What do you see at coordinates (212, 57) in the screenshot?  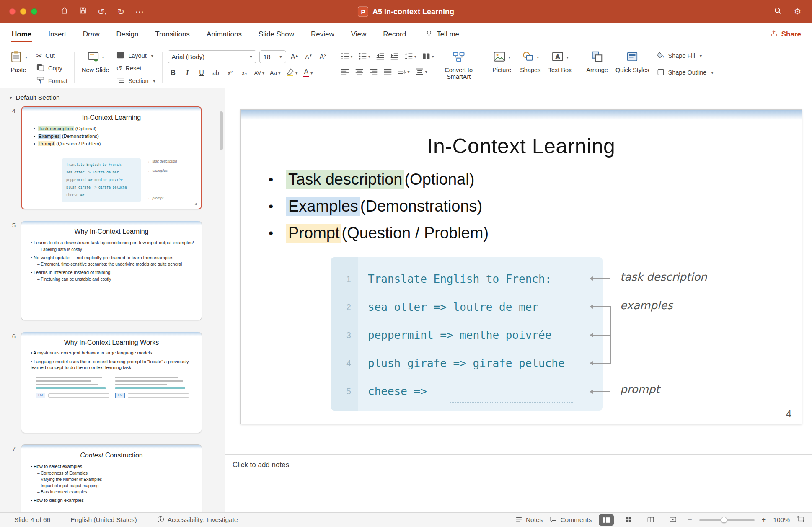 I see `font-name-select: Arial (Body)▾` at bounding box center [212, 57].